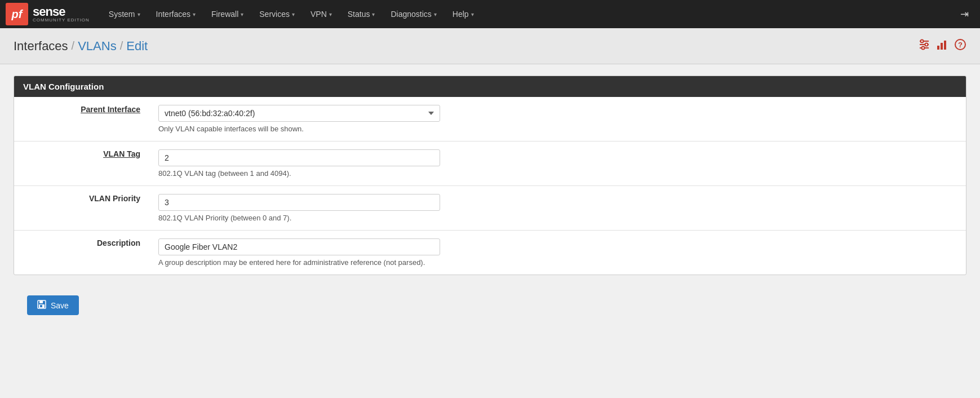  Describe the element at coordinates (122, 154) in the screenshot. I see `vlan-tag-label: VLAN Tag` at that location.